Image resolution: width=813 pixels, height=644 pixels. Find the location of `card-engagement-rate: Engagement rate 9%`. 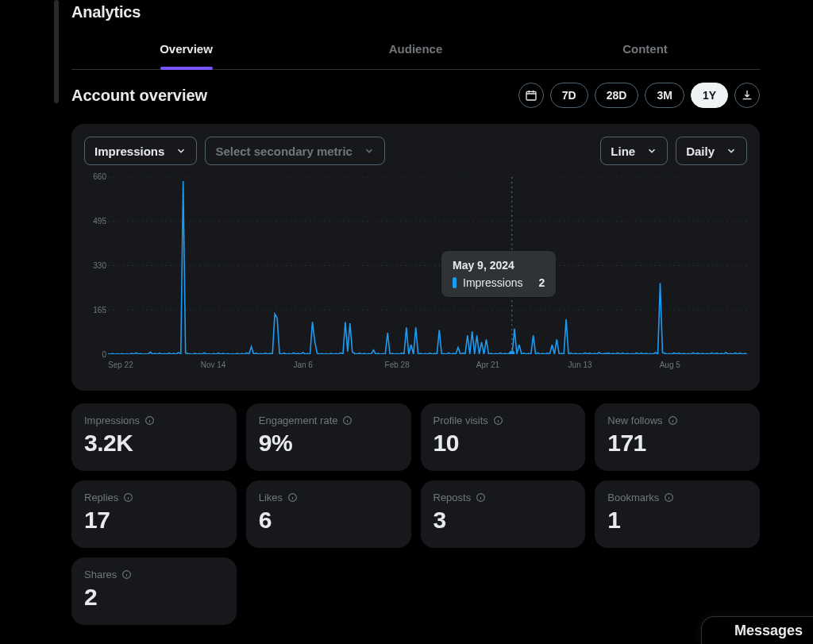

card-engagement-rate: Engagement rate 9% is located at coordinates (329, 437).